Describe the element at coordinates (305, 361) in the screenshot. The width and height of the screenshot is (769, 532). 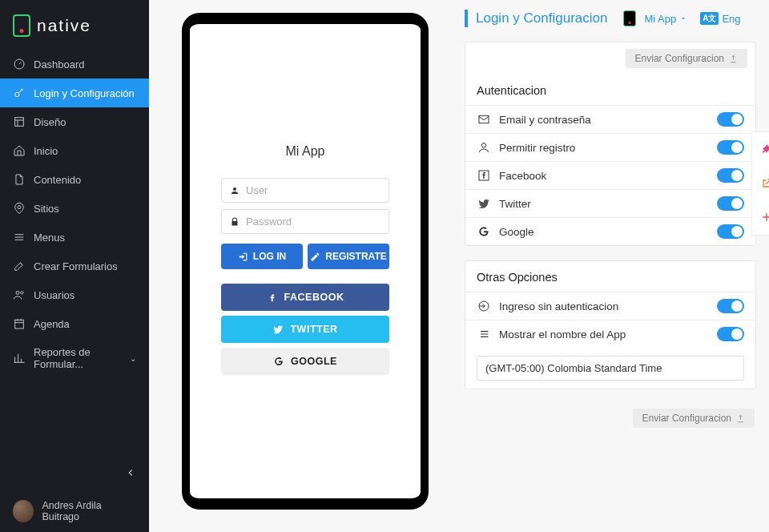
I see `google-button: GOOGLE` at that location.